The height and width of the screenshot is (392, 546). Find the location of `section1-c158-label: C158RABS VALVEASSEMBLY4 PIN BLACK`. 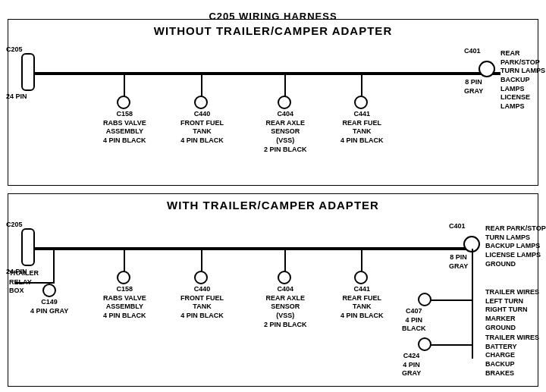

section1-c158-label: C158RABS VALVEASSEMBLY4 PIN BLACK is located at coordinates (124, 127).